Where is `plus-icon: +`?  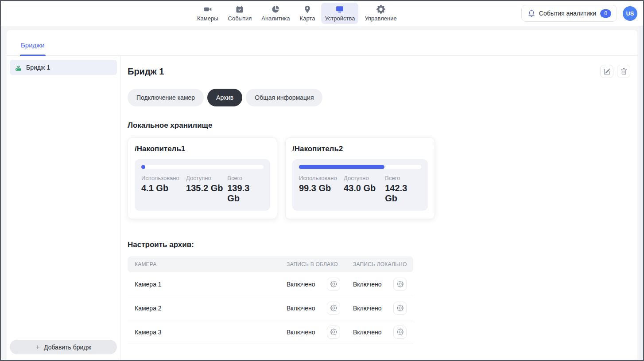 plus-icon: + is located at coordinates (38, 347).